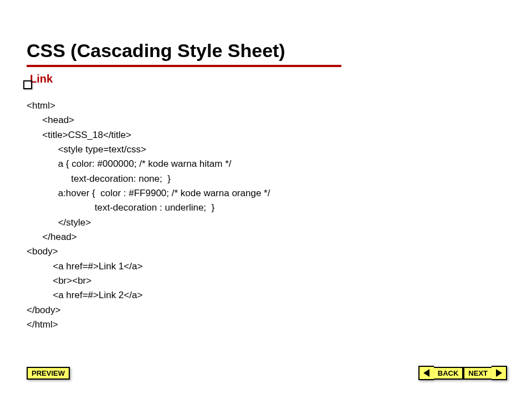 This screenshot has height=399, width=532. What do you see at coordinates (485, 373) in the screenshot?
I see `next-button: NEXT` at bounding box center [485, 373].